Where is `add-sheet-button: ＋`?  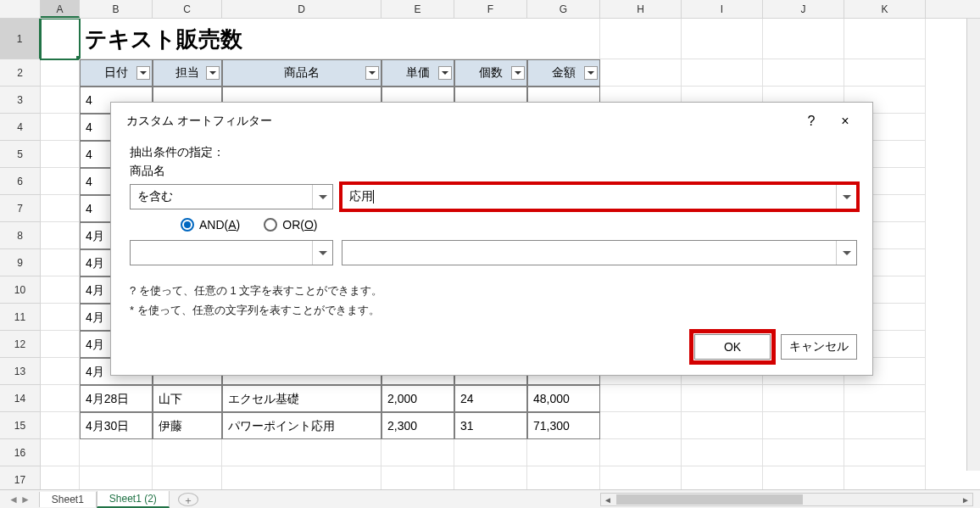 add-sheet-button: ＋ is located at coordinates (188, 500).